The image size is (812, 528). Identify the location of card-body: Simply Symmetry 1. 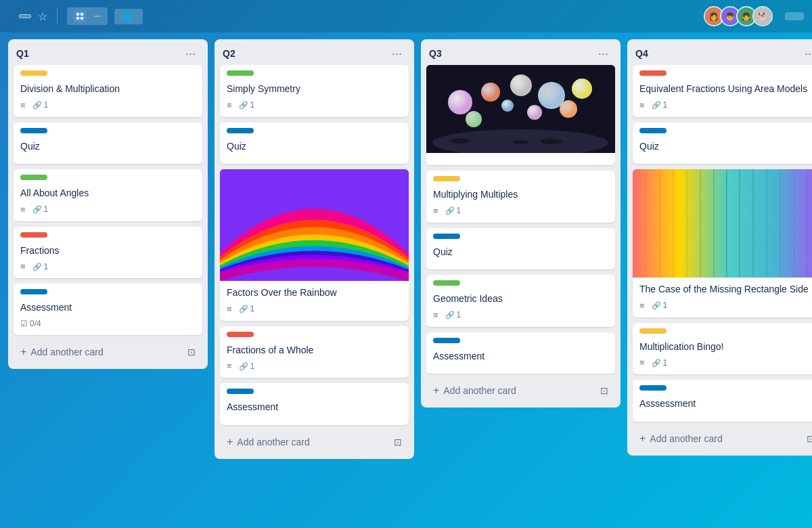
(314, 91).